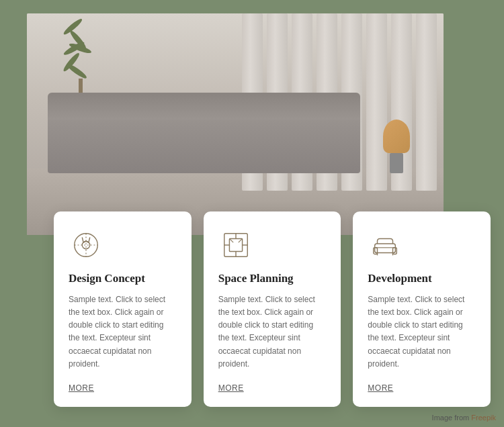 This screenshot has width=504, height=427. I want to click on design-concept-title: Design Concept, so click(122, 279).